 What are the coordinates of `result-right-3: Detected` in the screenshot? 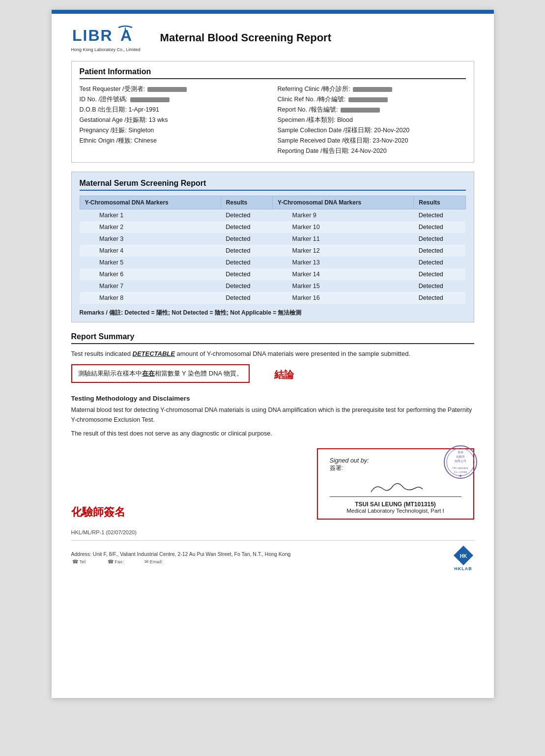 It's located at (439, 251).